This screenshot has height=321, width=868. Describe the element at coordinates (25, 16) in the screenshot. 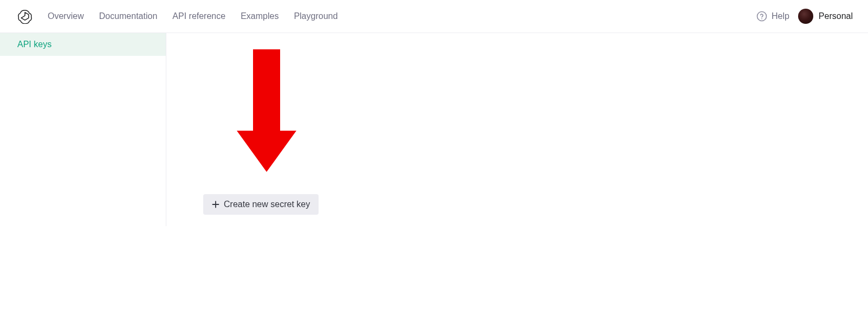

I see `openai-logo-icon` at that location.